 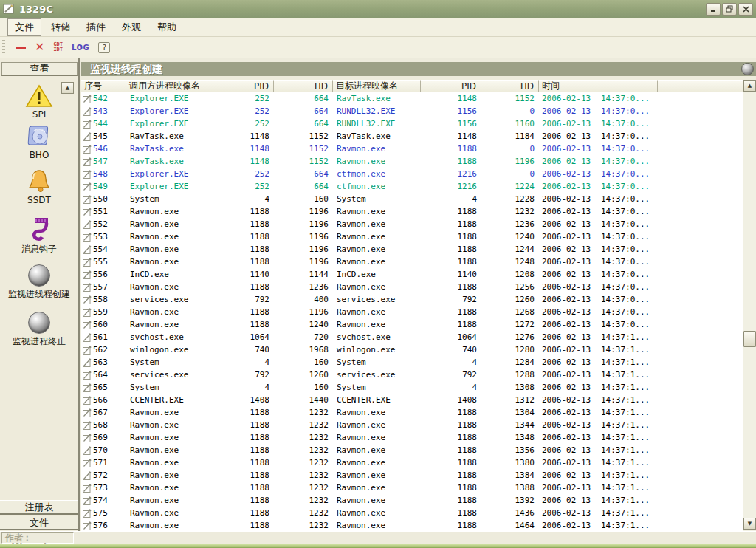 What do you see at coordinates (39, 142) in the screenshot?
I see `sidebar-item-bho: BHO` at bounding box center [39, 142].